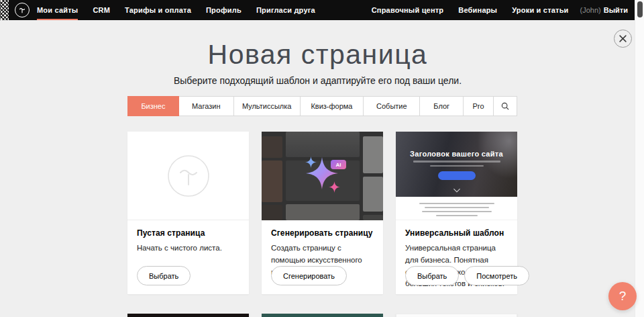 The width and height of the screenshot is (644, 317). I want to click on tab-business: Бизнес, so click(153, 106).